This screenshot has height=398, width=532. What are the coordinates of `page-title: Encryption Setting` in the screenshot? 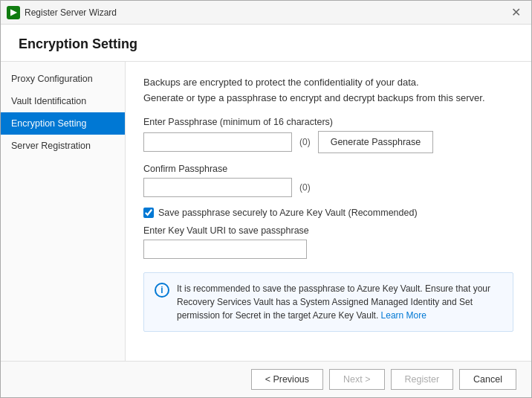 It's located at (266, 45).